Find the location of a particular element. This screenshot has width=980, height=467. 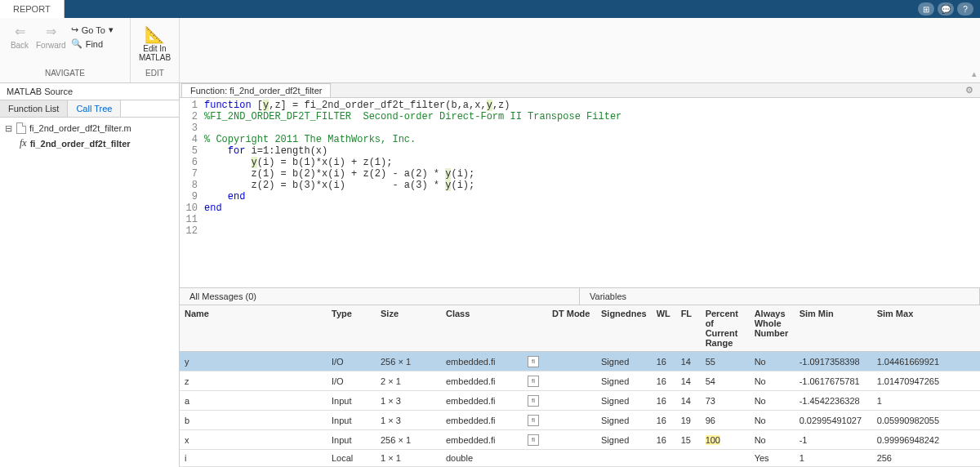

table-cell: b is located at coordinates (253, 420).